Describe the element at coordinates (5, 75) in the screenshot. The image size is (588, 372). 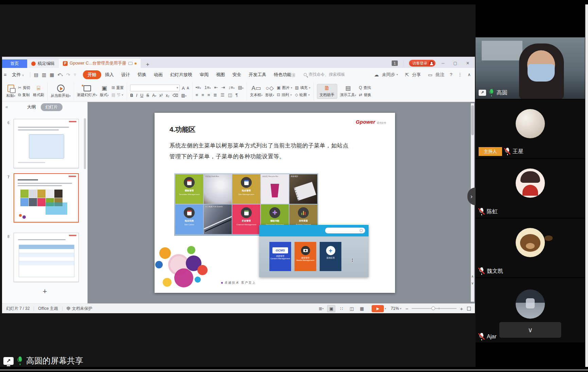
I see `hamburger-icon: ≡` at that location.